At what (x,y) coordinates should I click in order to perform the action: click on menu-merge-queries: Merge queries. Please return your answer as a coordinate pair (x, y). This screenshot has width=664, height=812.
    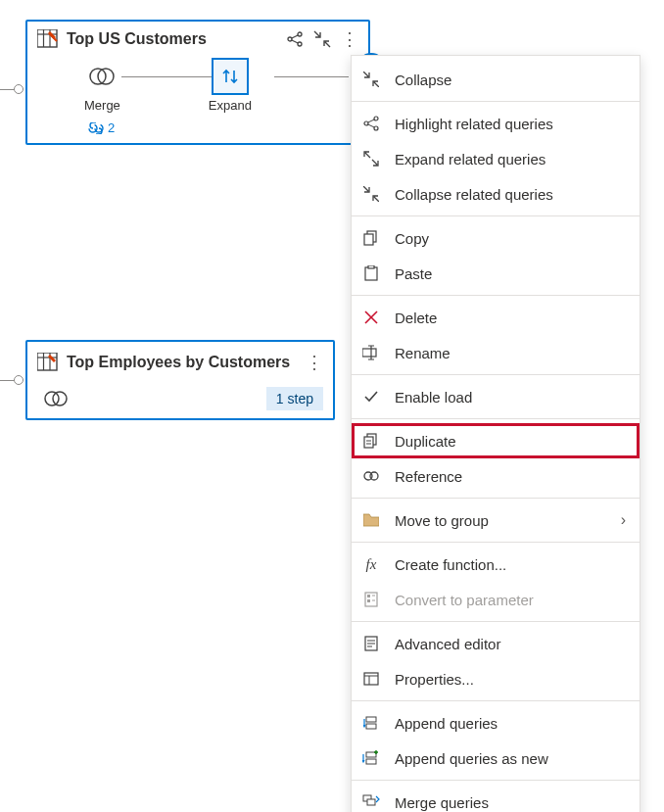
    Looking at the image, I should click on (496, 798).